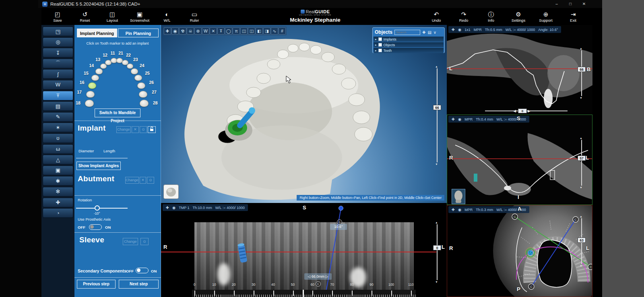 The height and width of the screenshot is (297, 644). I want to click on slider-handle: 57, so click(582, 158).